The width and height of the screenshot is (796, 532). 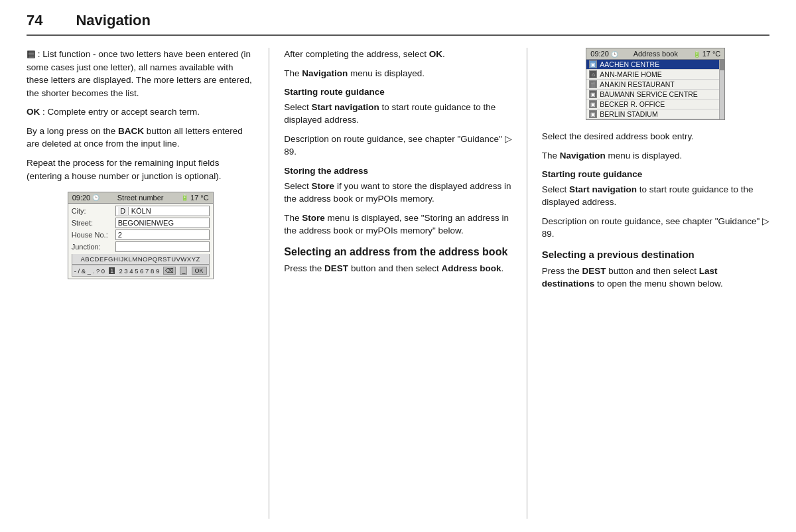 What do you see at coordinates (123, 211) in the screenshot?
I see `field-d-city: D` at bounding box center [123, 211].